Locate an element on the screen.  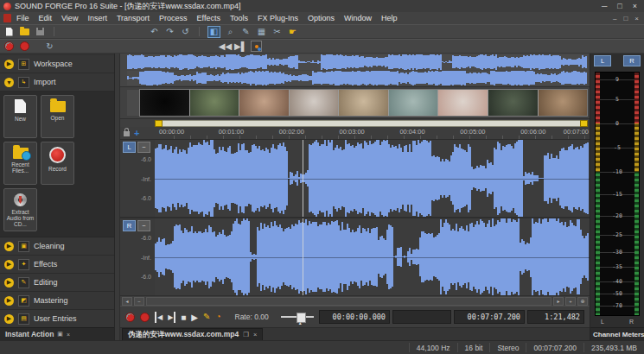
zoom-in-time-icon: + is located at coordinates (571, 301).